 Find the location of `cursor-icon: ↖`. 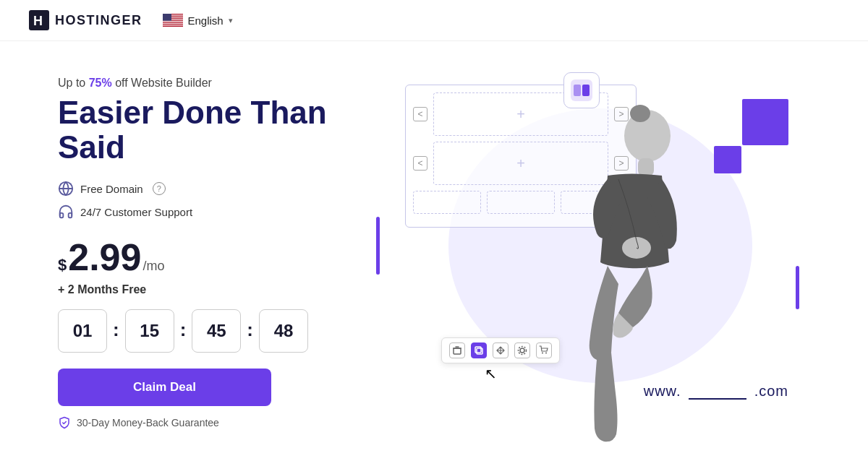

cursor-icon: ↖ is located at coordinates (490, 374).